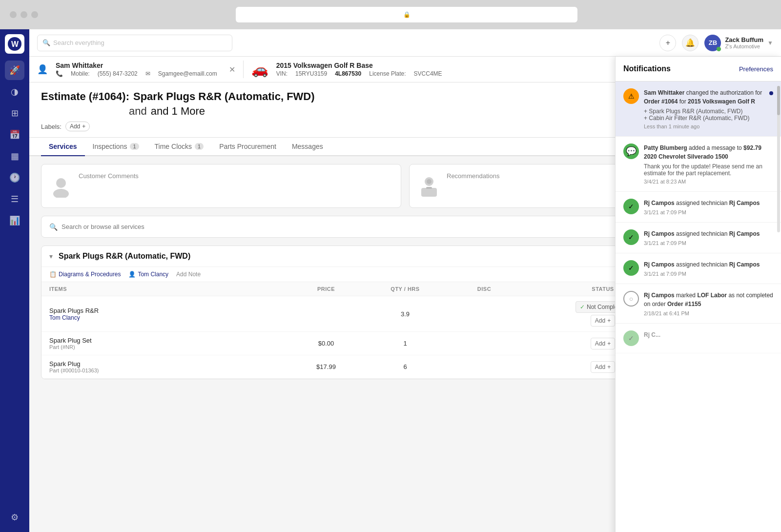 The image size is (781, 532). Describe the element at coordinates (704, 126) in the screenshot. I see `notification-time: Less than 1 minute ago` at that location.